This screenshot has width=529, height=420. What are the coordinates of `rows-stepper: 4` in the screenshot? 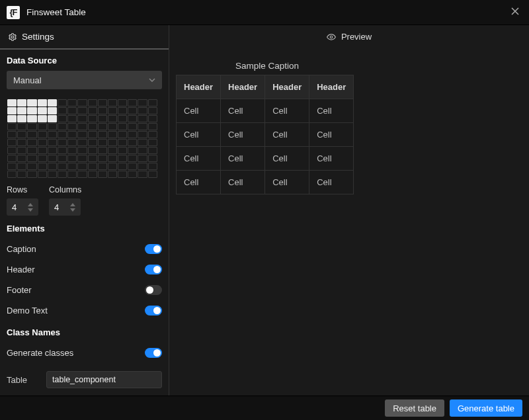 It's located at (22, 207).